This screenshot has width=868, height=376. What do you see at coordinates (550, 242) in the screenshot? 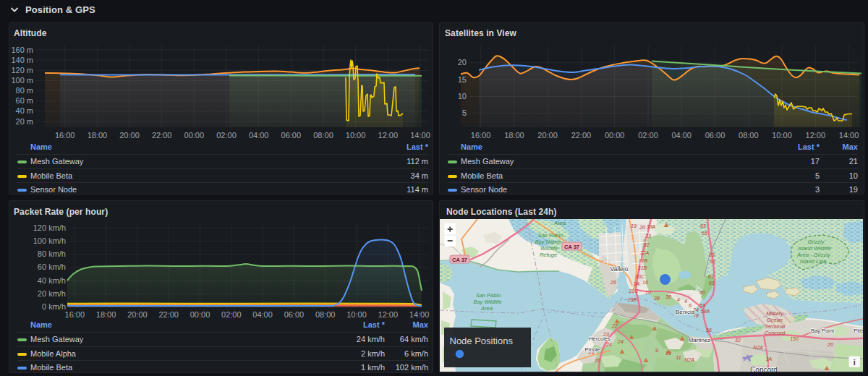
I see `svg-text: Bay Nation..` at bounding box center [550, 242].